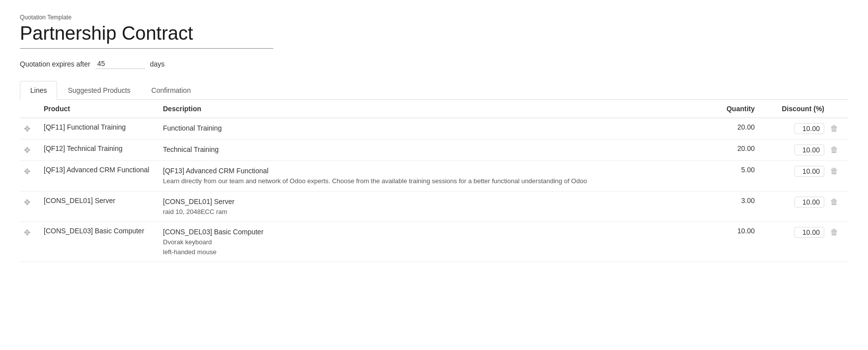 The height and width of the screenshot is (350, 868). Describe the element at coordinates (725, 201) in the screenshot. I see `product-quantity: 3.00` at that location.